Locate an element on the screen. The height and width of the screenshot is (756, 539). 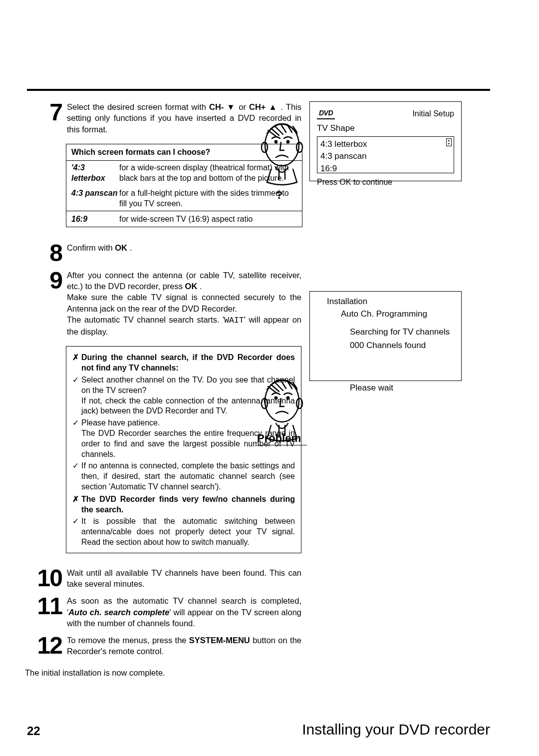
osd-option: 4:3 panscan is located at coordinates (385, 157).